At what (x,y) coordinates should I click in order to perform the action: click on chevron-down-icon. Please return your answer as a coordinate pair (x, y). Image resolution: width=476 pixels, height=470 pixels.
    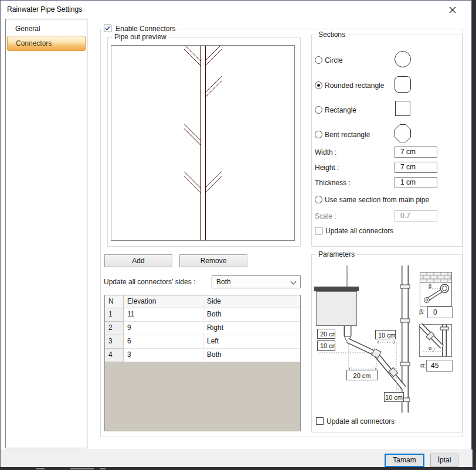
    Looking at the image, I should click on (294, 282).